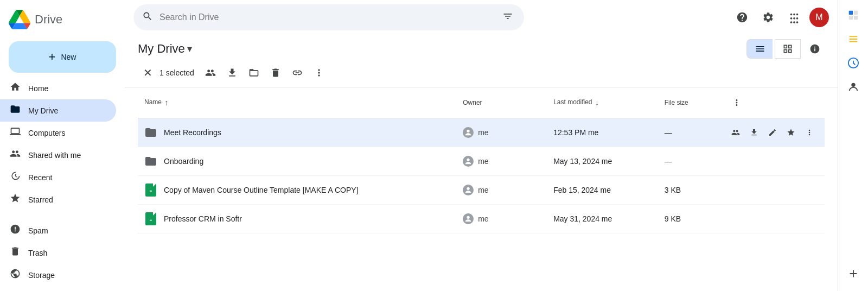 The width and height of the screenshot is (868, 291). What do you see at coordinates (853, 87) in the screenshot?
I see `right-panel-contacts-button` at bounding box center [853, 87].